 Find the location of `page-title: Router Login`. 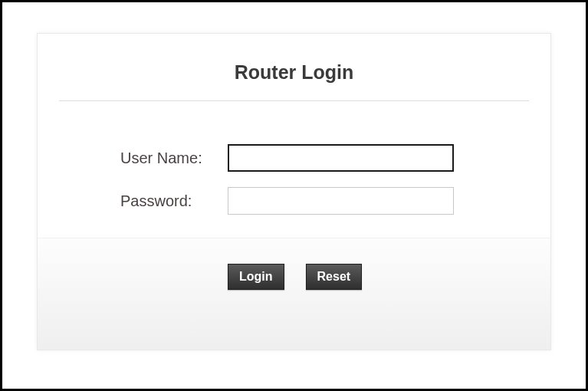

page-title: Router Login is located at coordinates (294, 72).